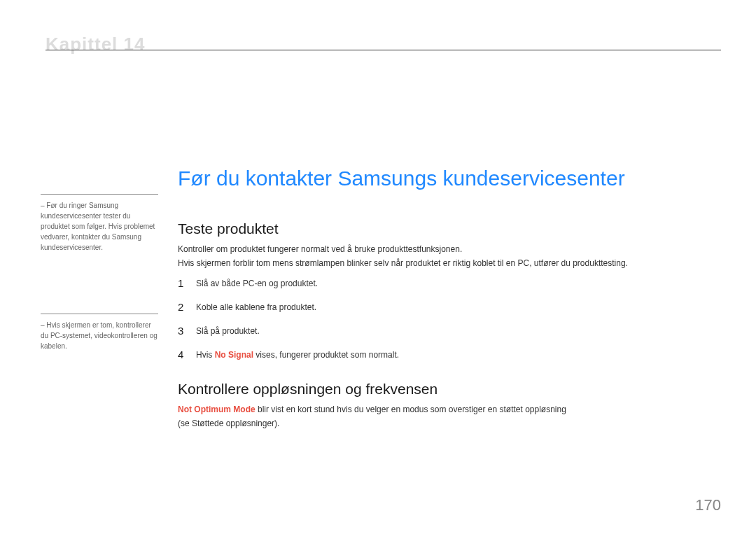 The height and width of the screenshot is (534, 756). Describe the element at coordinates (247, 307) in the screenshot. I see `step-2: 2 Koble alle kablene fra produktet.` at that location.